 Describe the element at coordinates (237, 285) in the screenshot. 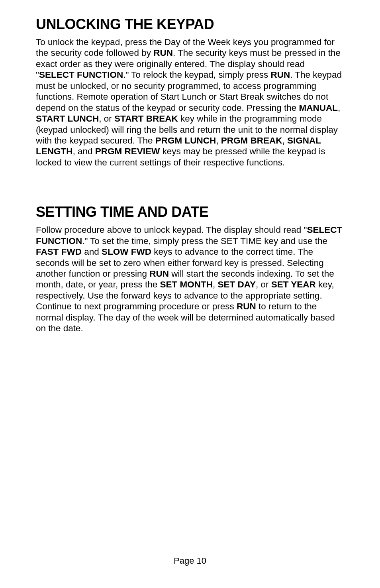

I see `key-set-day: SET DAY` at that location.